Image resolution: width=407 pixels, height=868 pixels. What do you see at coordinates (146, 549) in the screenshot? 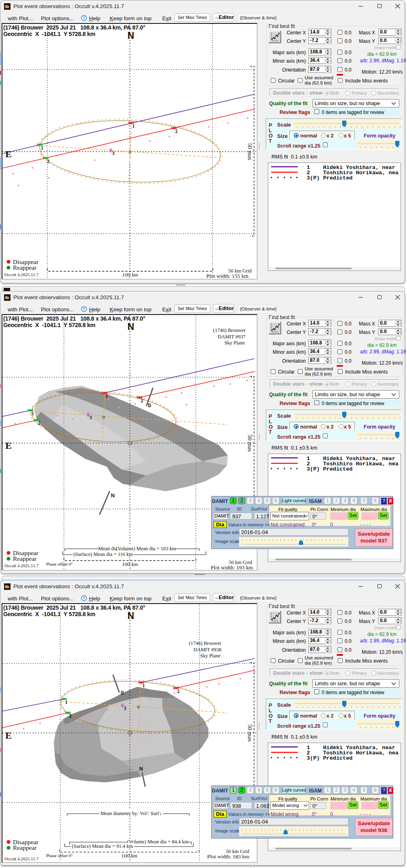
I see `svg-text: (Volume) Mean dia = 103 km` at bounding box center [146, 549].